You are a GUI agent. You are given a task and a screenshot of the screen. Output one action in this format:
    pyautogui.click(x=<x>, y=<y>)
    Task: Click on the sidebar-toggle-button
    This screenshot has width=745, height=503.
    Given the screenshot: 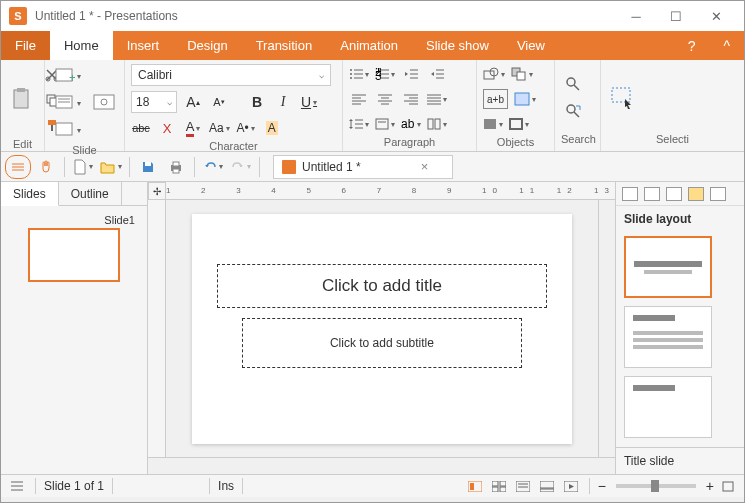 What is the action you would take?
    pyautogui.click(x=18, y=167)
    